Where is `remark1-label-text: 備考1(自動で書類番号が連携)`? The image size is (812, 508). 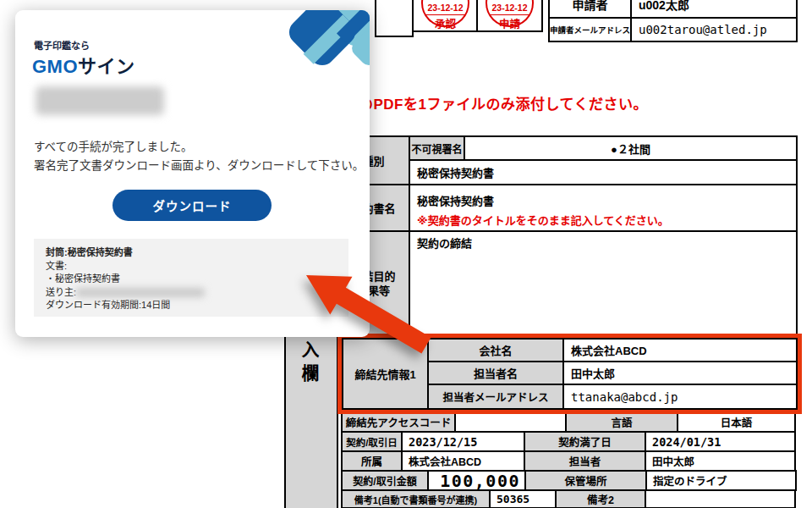 remark1-label-text: 備考1(自動で書類番号が連携) is located at coordinates (416, 500).